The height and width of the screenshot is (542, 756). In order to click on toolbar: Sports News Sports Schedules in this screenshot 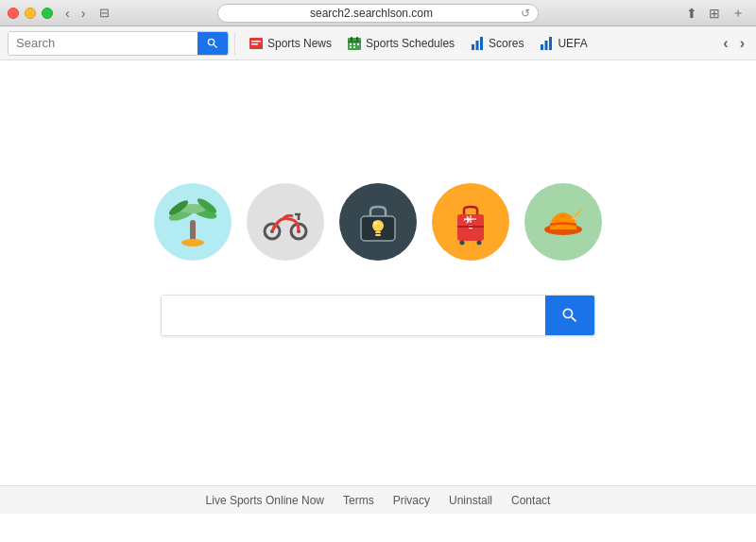, I will do `click(378, 43)`.